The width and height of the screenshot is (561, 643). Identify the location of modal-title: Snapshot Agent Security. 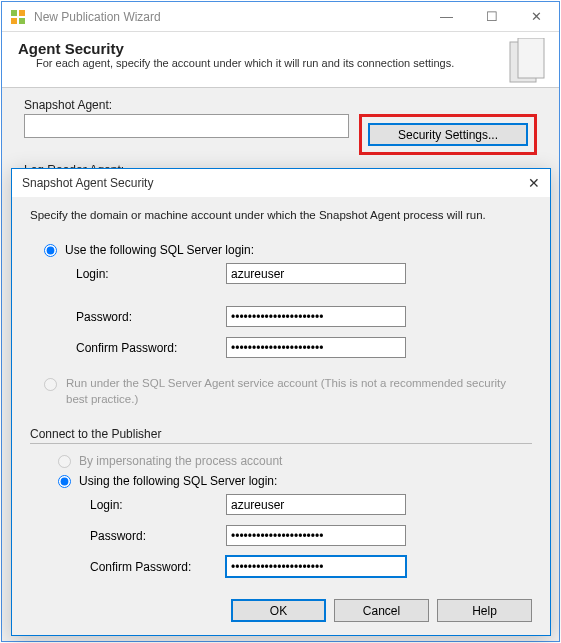
(266, 183).